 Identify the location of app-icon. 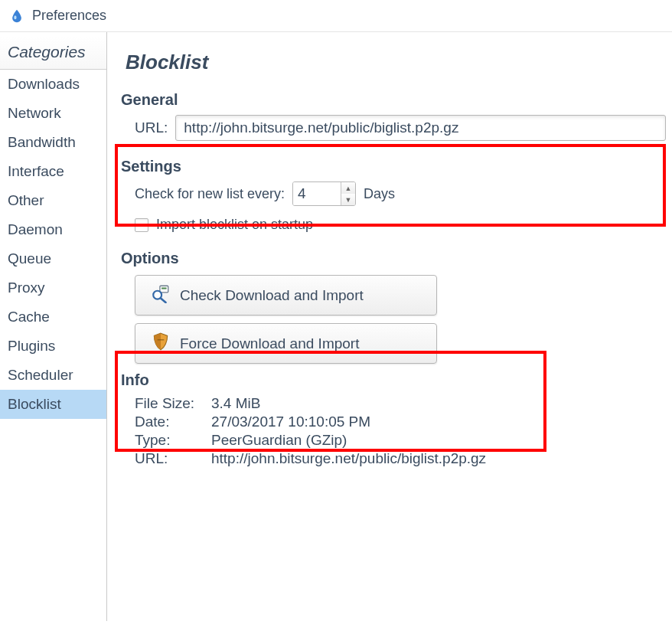
(17, 16).